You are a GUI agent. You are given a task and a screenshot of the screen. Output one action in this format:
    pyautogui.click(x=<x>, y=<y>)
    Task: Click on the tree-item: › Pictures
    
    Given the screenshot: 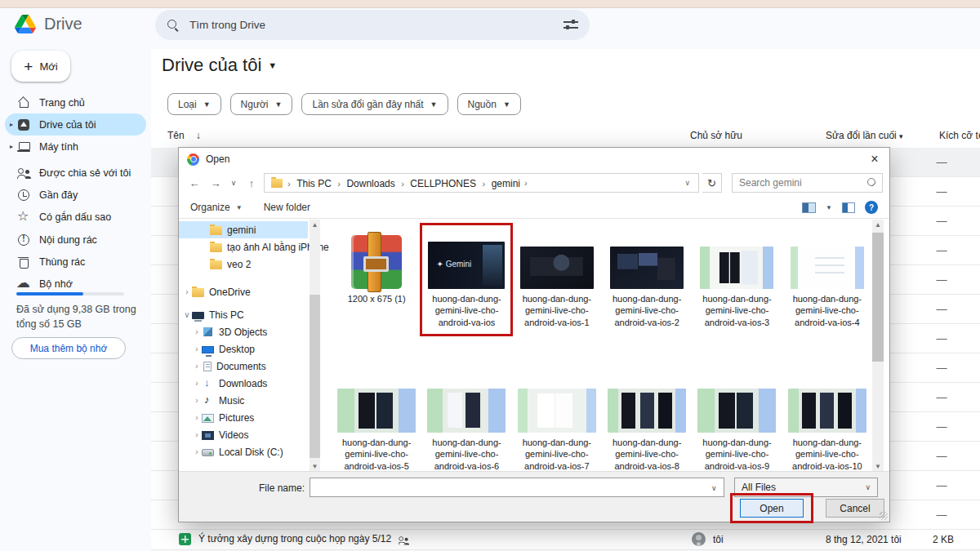 What is the action you would take?
    pyautogui.click(x=243, y=418)
    